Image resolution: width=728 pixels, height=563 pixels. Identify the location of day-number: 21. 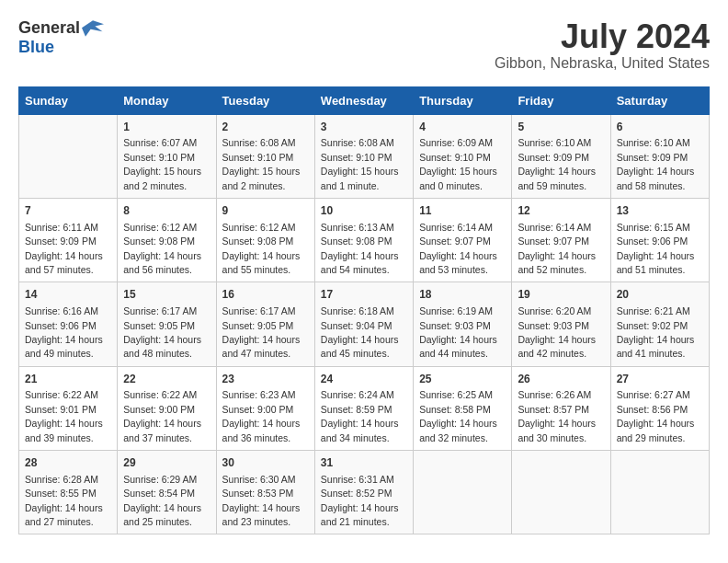
(68, 379).